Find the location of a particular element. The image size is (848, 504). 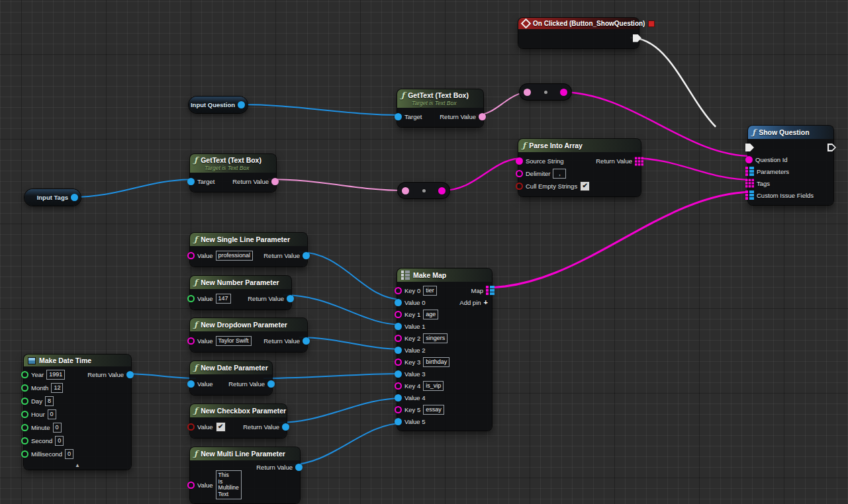

day-pin is located at coordinates (25, 401).